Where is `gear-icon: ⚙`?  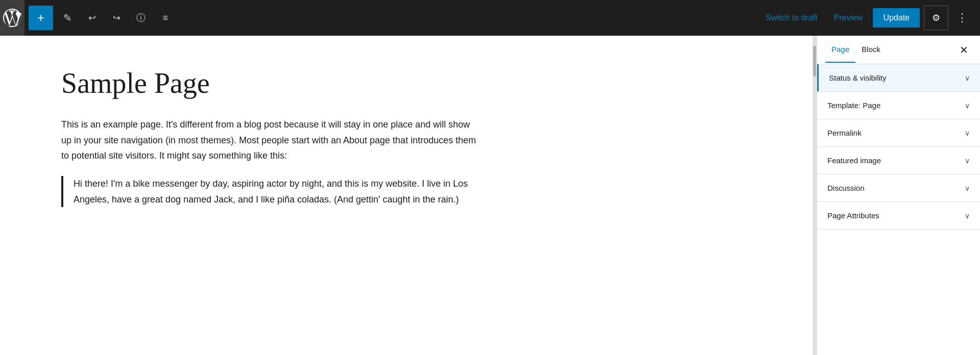
gear-icon: ⚙ is located at coordinates (936, 18).